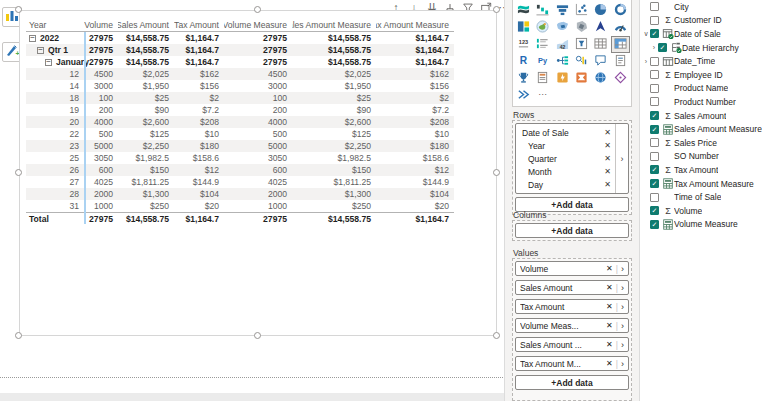  I want to click on rows-well: Date of Sale✕Year✕Quarter✕Month✕Day✕ › +…, so click(572, 168).